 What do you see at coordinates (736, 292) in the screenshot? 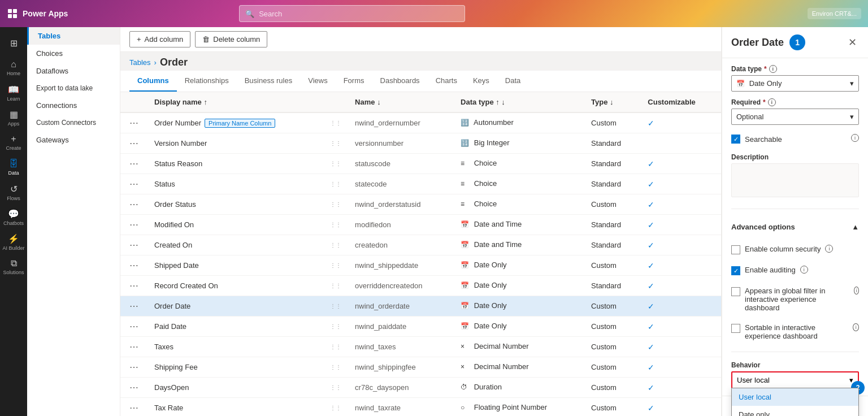
I see `global-filter-checkbox` at bounding box center [736, 292].